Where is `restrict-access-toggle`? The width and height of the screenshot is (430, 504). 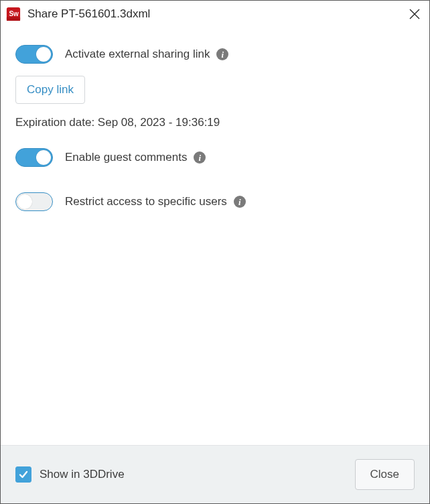
restrict-access-toggle is located at coordinates (34, 202).